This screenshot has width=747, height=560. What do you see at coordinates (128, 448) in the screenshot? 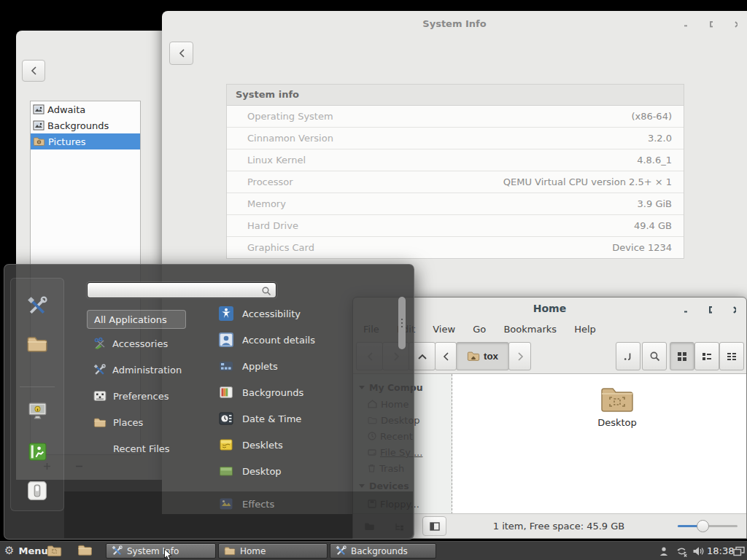
I see `category-recent-files: Recent Files` at bounding box center [128, 448].